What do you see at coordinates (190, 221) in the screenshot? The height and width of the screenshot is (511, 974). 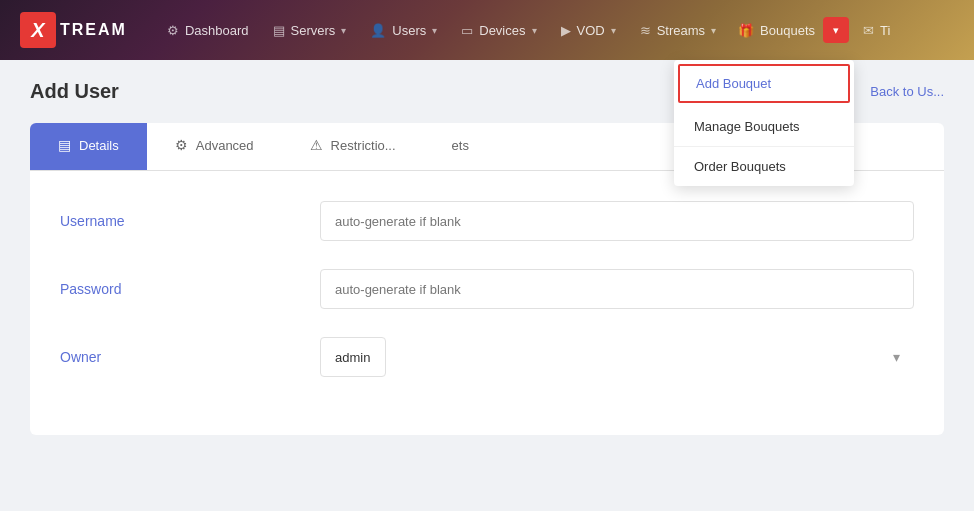 I see `username-label: Username` at bounding box center [190, 221].